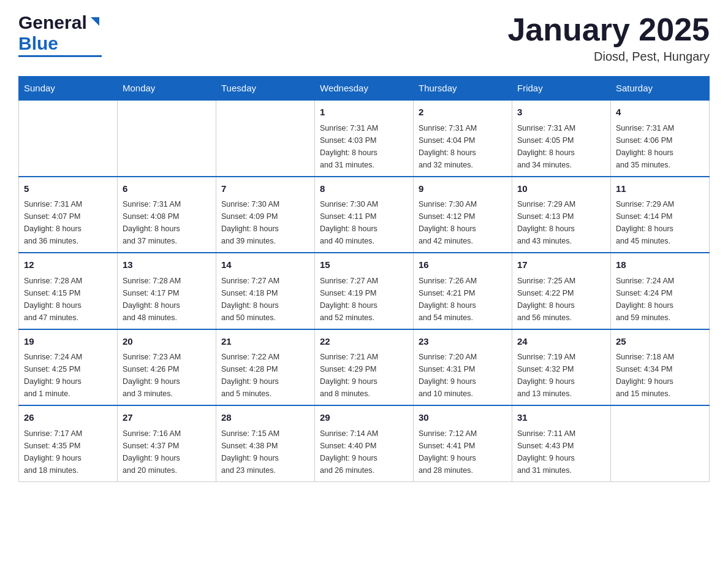 The image size is (728, 563). I want to click on calendar-cell: 14Sunrise: 7:27 AMSunset: 4:18 PMDayligh…, so click(266, 291).